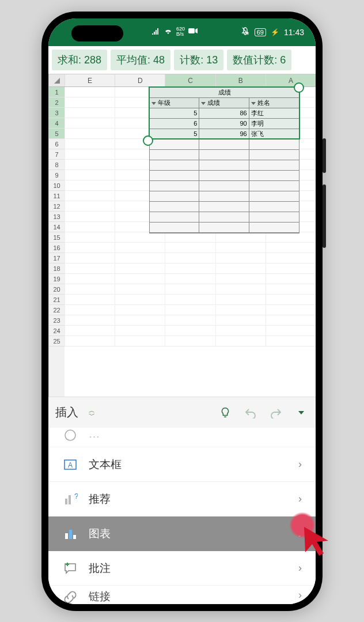  What do you see at coordinates (56, 331) in the screenshot?
I see `row-header-cell: 24` at bounding box center [56, 331].